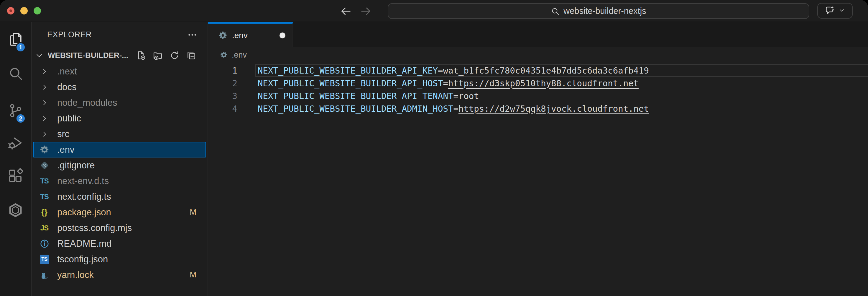 The image size is (868, 296). I want to click on tree-item-label: package.json, so click(84, 213).